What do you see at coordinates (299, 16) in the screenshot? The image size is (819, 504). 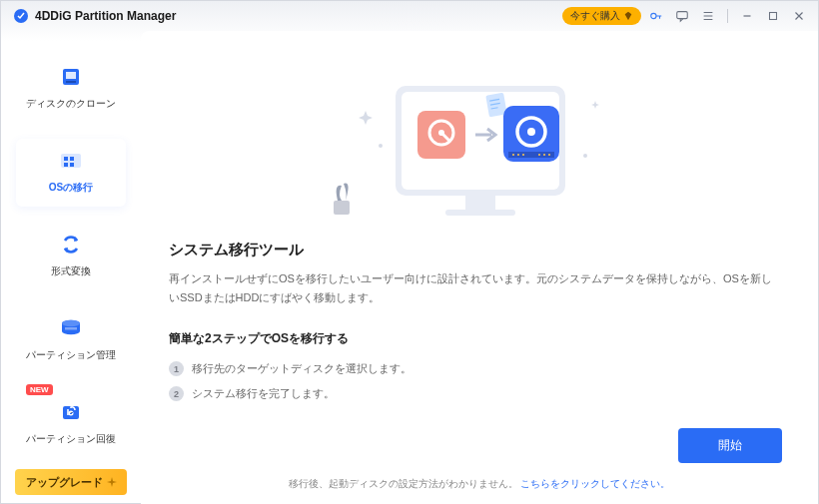 I see `app-title: 4DDiG Partition Manager` at bounding box center [299, 16].